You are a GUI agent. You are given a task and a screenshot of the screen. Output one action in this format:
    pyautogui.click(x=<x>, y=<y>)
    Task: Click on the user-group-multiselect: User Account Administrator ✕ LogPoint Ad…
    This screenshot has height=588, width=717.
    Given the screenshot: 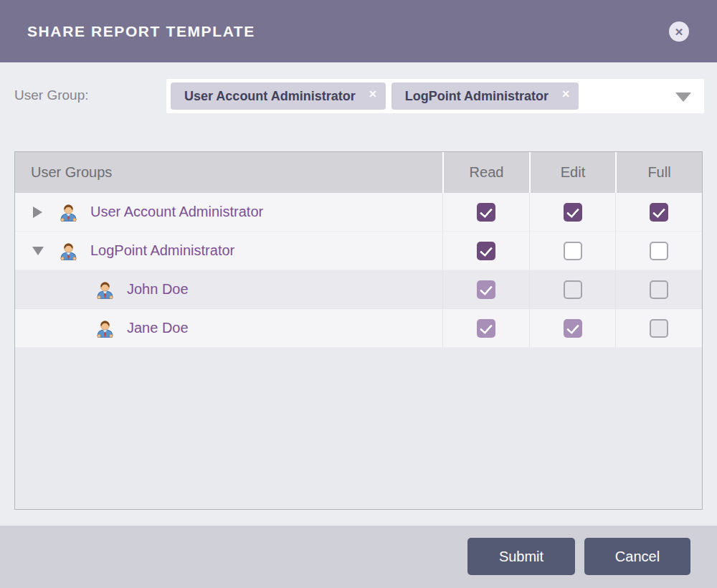 What is the action you would take?
    pyautogui.click(x=435, y=96)
    